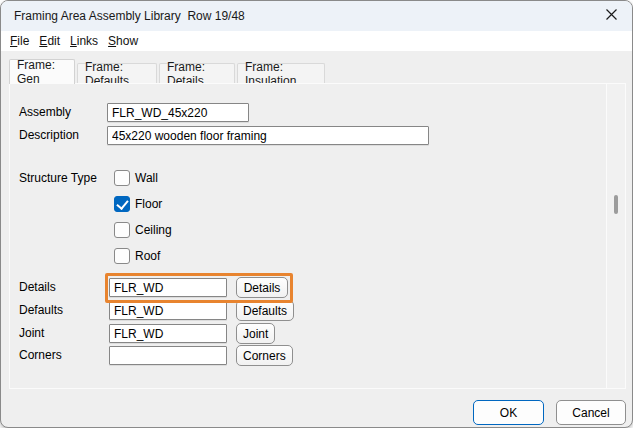  Describe the element at coordinates (122, 230) in the screenshot. I see `ceiling-checkbox` at that location.